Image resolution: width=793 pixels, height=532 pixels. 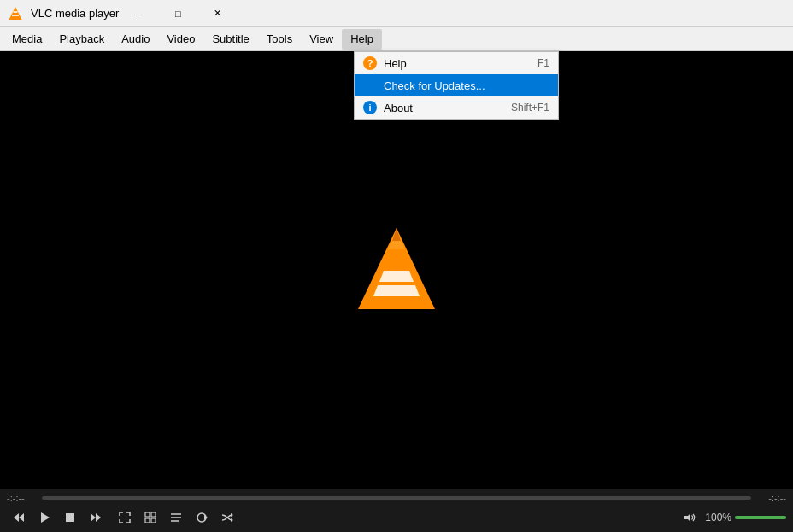 I want to click on menu-video: Video, so click(x=181, y=39).